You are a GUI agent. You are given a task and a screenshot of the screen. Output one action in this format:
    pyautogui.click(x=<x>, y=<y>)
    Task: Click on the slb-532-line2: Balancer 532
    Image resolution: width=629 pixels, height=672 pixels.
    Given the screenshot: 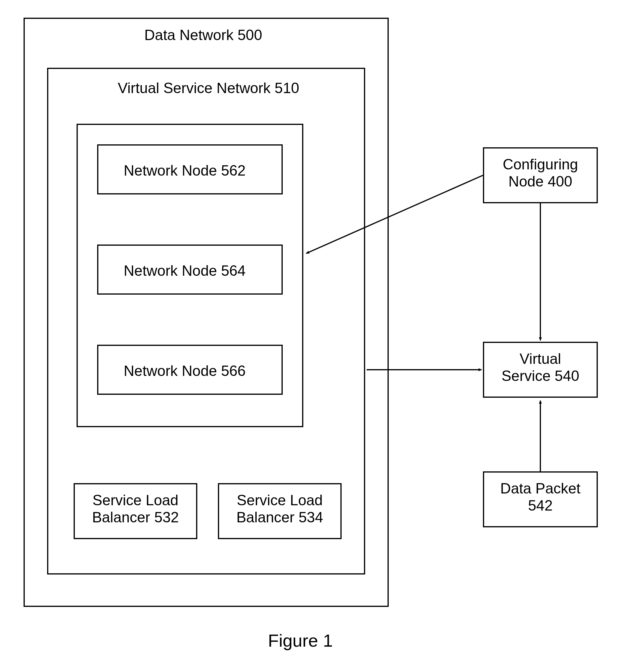 What is the action you would take?
    pyautogui.click(x=136, y=517)
    